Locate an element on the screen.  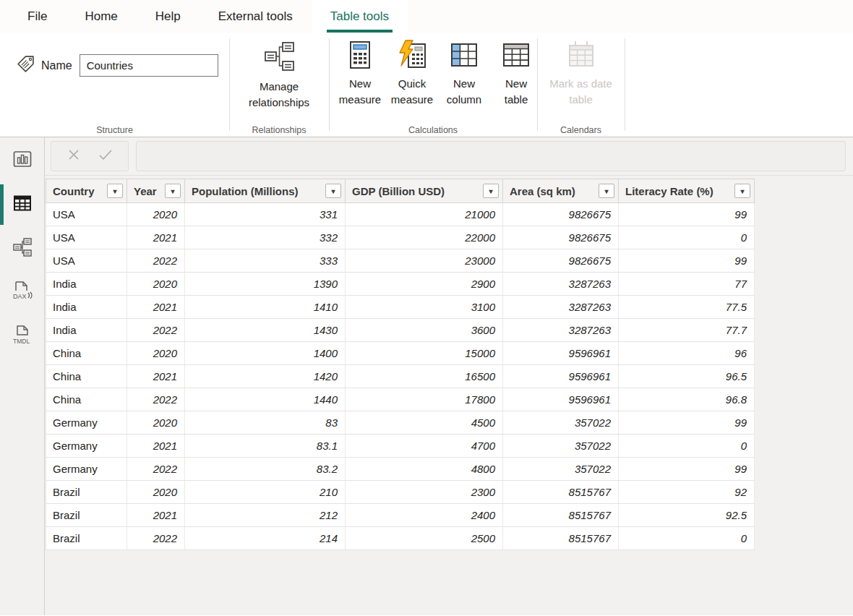
table-cell: 210 is located at coordinates (265, 492).